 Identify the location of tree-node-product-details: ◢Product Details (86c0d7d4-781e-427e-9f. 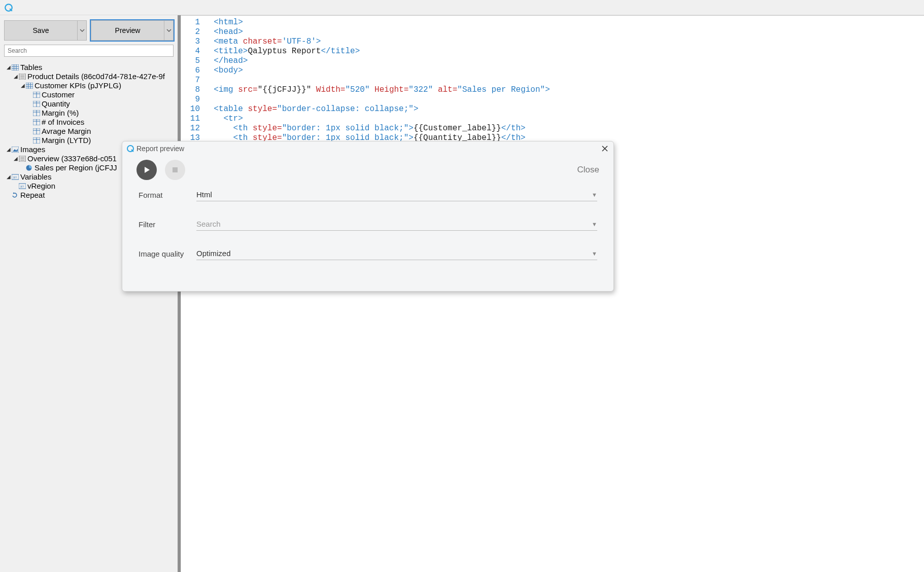
(89, 77).